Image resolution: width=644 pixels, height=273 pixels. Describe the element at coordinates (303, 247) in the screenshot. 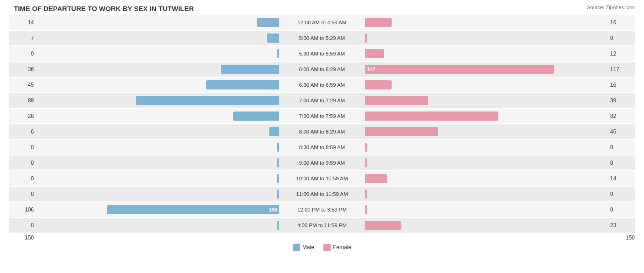

I see `legend-male: Male` at that location.